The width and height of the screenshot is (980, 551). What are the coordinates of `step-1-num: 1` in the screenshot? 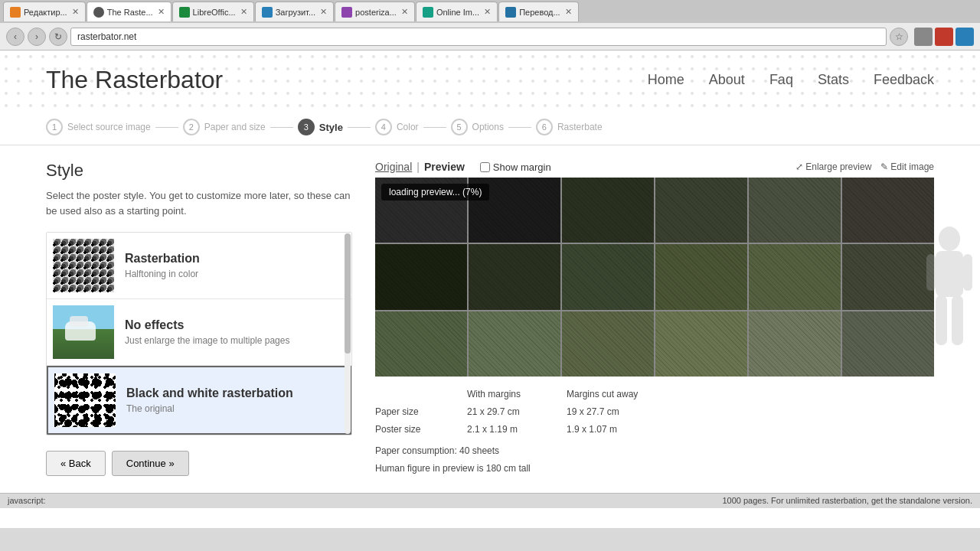 It's located at (54, 127).